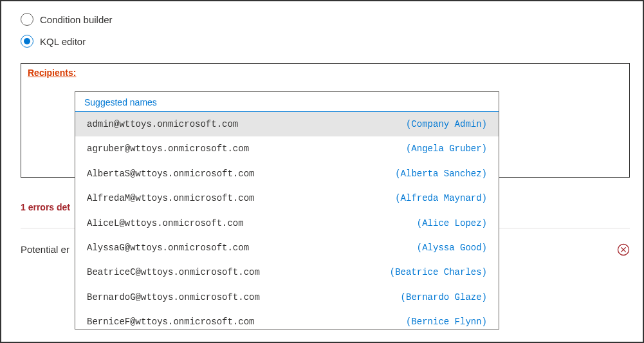 The image size is (644, 343). I want to click on suggestion-email: admin@wttoys.onmicrosoft.com, so click(162, 124).